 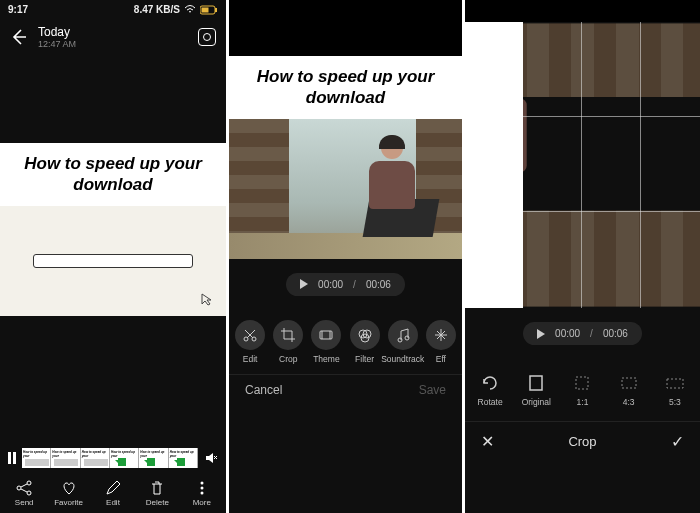 What do you see at coordinates (582, 383) in the screenshot?
I see `ratio-11-icon` at bounding box center [582, 383].